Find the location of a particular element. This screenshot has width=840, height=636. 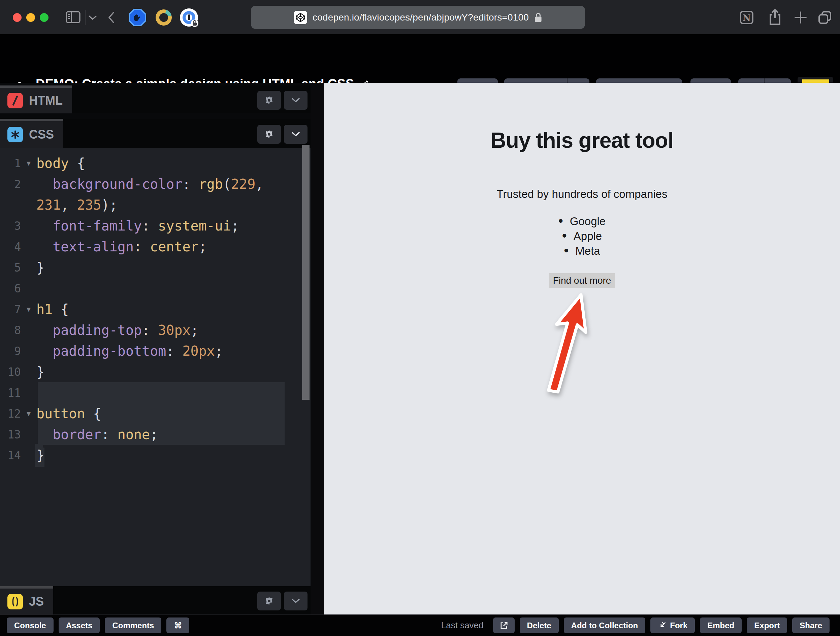

tab-html-label: HTML is located at coordinates (46, 101).